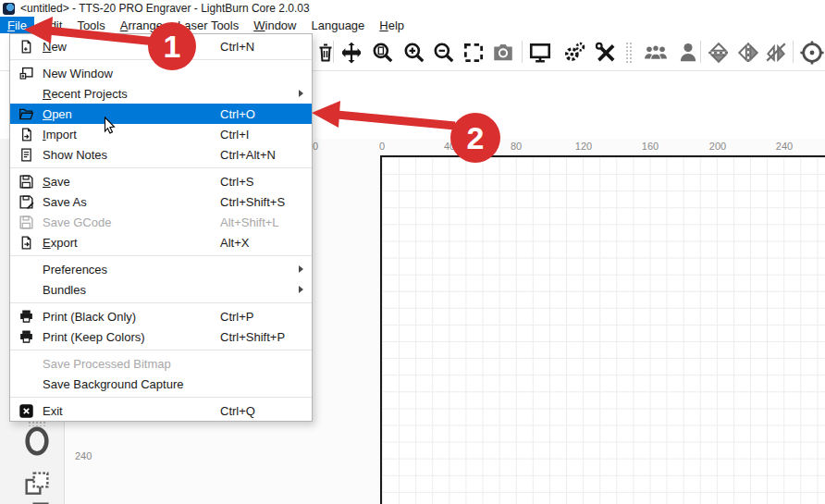  Describe the element at coordinates (275, 25) in the screenshot. I see `menubar-window: Window` at that location.